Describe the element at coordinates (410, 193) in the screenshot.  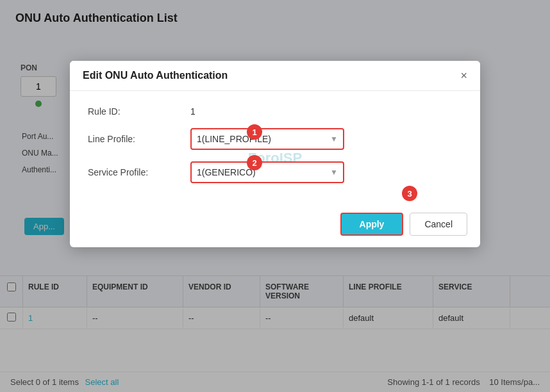
I see `step-badge-3: 3` at that location.